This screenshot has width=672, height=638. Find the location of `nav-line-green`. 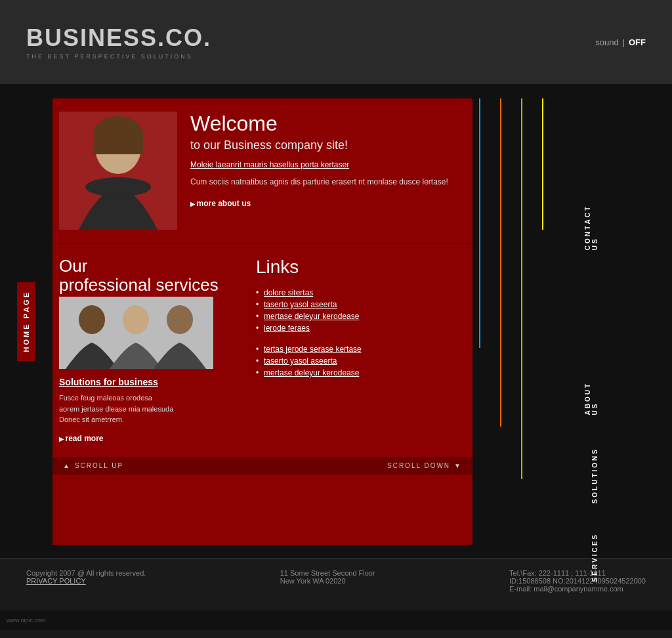

nav-line-green is located at coordinates (522, 289).